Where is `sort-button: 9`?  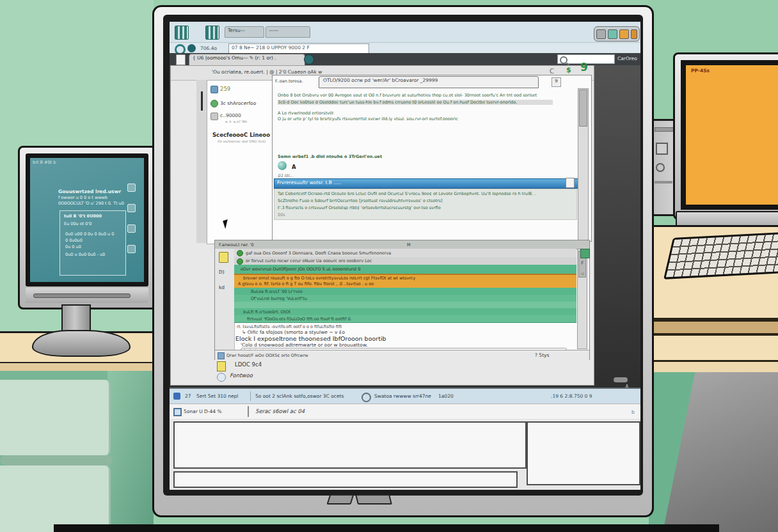
sort-button: 9 is located at coordinates (557, 82).